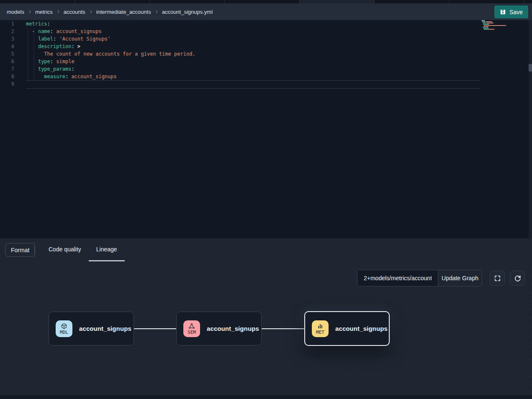  Describe the element at coordinates (530, 129) in the screenshot. I see `editor-scrollbar` at that location.